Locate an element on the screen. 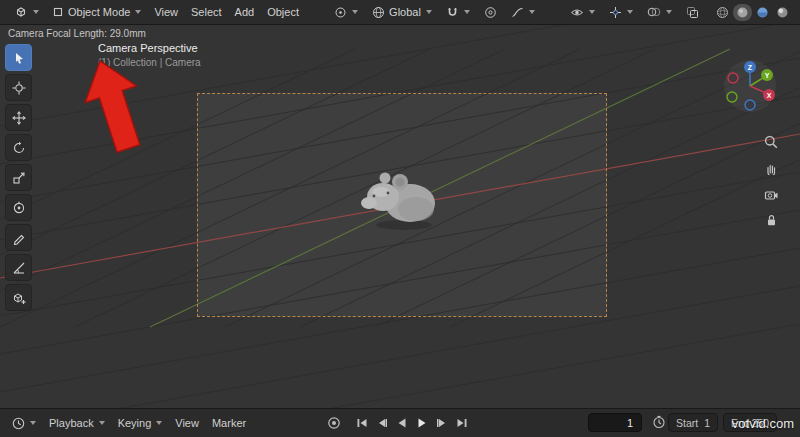 The height and width of the screenshot is (437, 800). snapping-dropdown is located at coordinates (458, 12).